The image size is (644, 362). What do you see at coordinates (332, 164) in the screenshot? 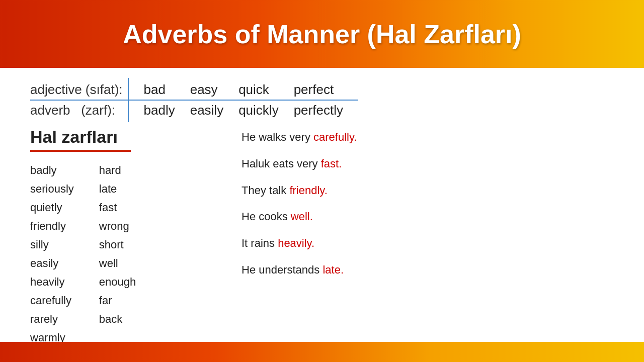
I see `sentence-2-highlight: fast.` at bounding box center [332, 164].